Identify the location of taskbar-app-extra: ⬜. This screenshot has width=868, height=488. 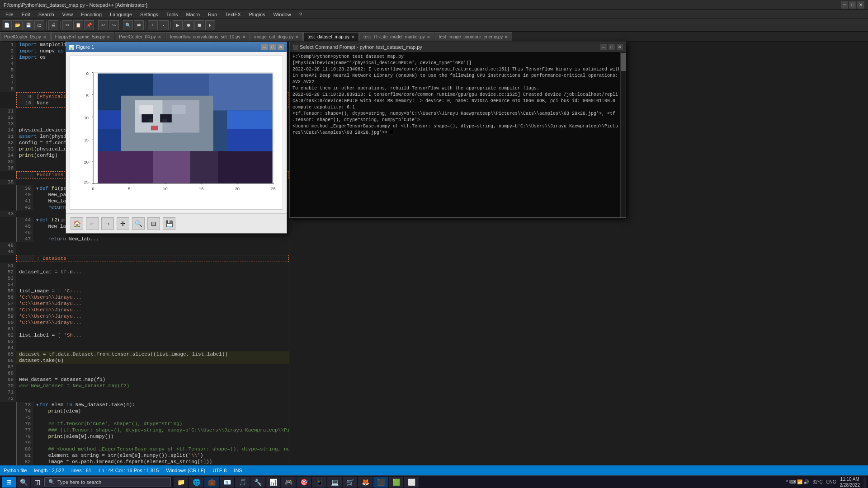
(411, 482).